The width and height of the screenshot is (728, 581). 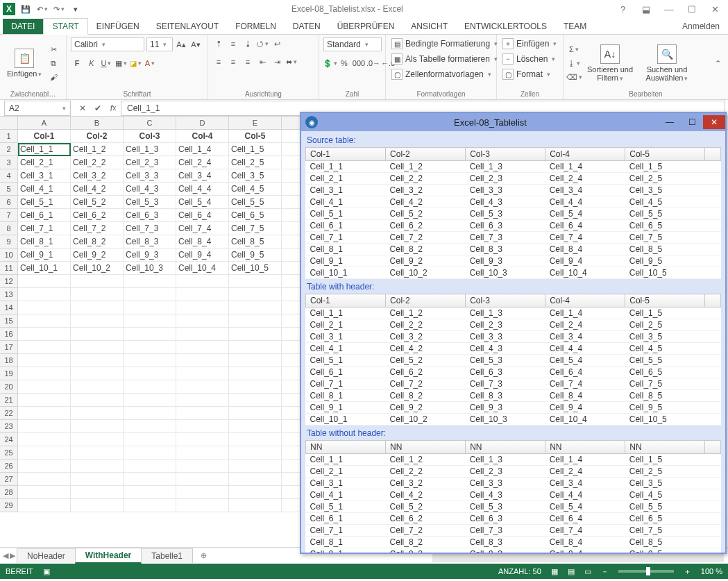 What do you see at coordinates (97, 215) in the screenshot?
I see `cell: Cell_6_2` at bounding box center [97, 215].